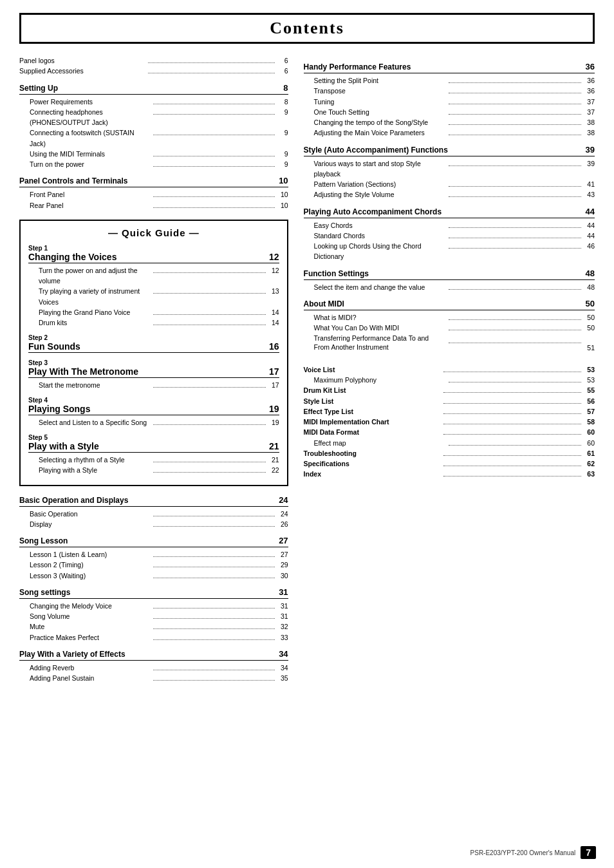  What do you see at coordinates (283, 678) in the screenshot?
I see `toc-page: 35` at bounding box center [283, 678].